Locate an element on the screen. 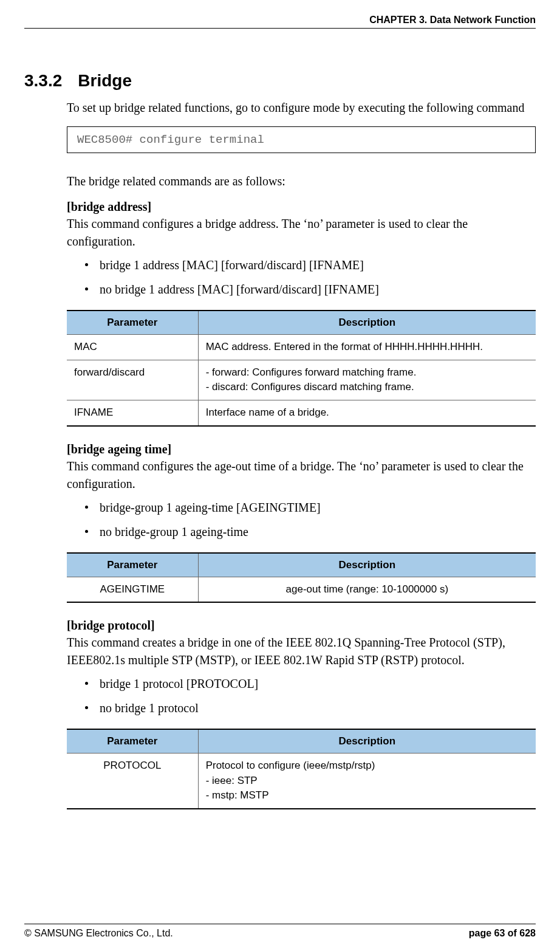 This screenshot has height=951, width=560. sub3-list: bridge 1 protocol [PROTOCOL] no bridge 1… is located at coordinates (301, 696).